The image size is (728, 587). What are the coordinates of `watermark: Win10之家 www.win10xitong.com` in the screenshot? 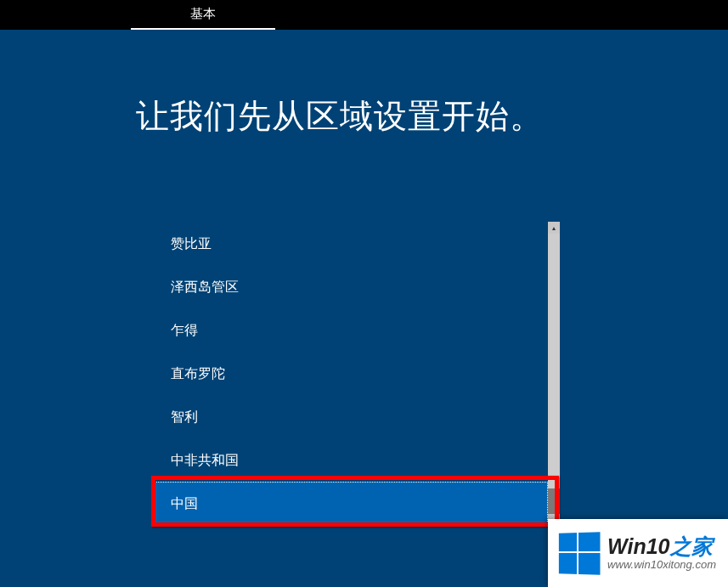 It's located at (638, 553).